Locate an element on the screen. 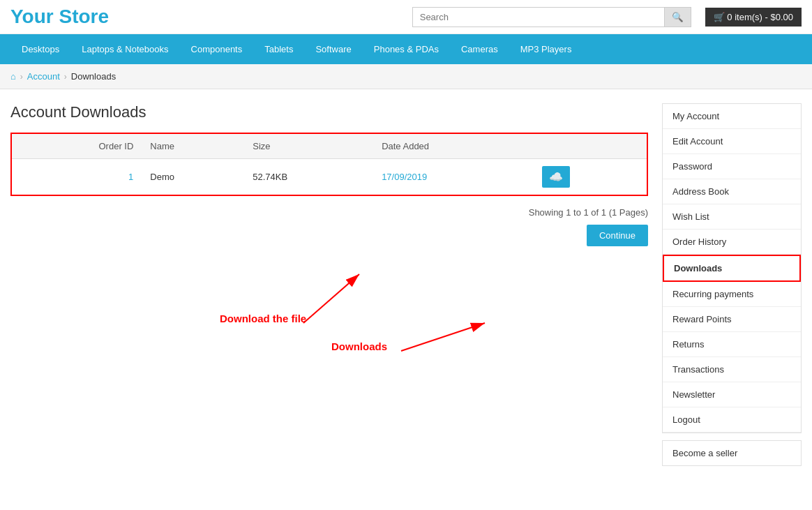 This screenshot has height=510, width=812. col-action is located at coordinates (590, 147).